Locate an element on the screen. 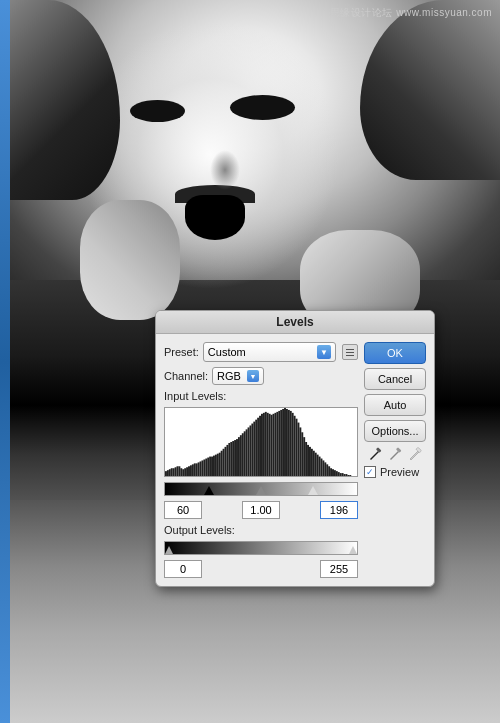 This screenshot has width=500, height=723. eyedropper-mid-icon is located at coordinates (395, 454).